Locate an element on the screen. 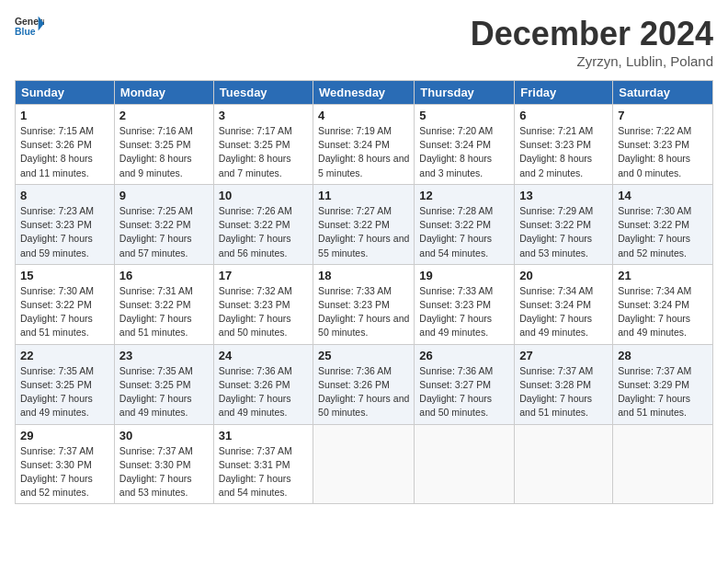  daylight-text: Daylight: 7 hours and 53 minutes. is located at coordinates (156, 486).